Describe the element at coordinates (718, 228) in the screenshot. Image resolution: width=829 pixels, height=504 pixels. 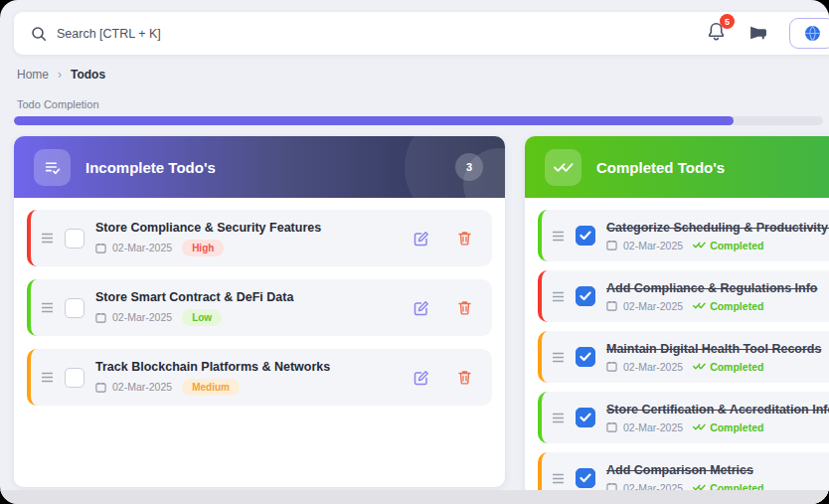
I see `todo-title: Categorize Scheduling & Productivity App…` at that location.